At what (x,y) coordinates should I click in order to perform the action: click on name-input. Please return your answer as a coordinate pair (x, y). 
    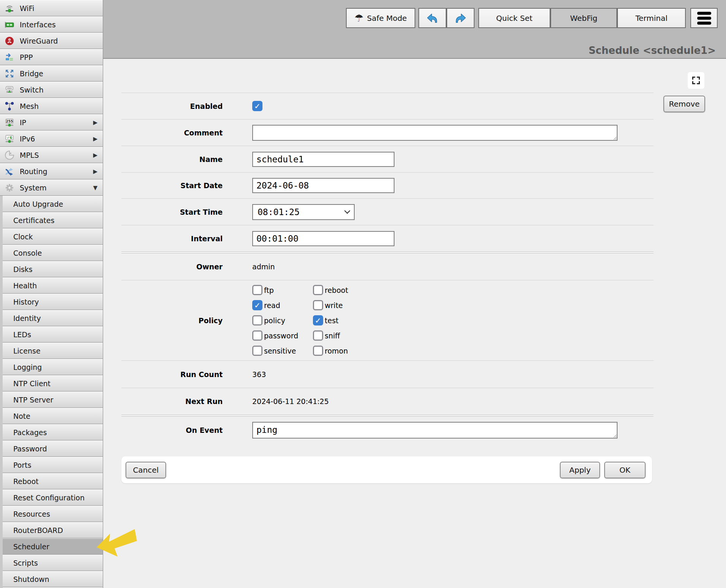
    Looking at the image, I should click on (323, 159).